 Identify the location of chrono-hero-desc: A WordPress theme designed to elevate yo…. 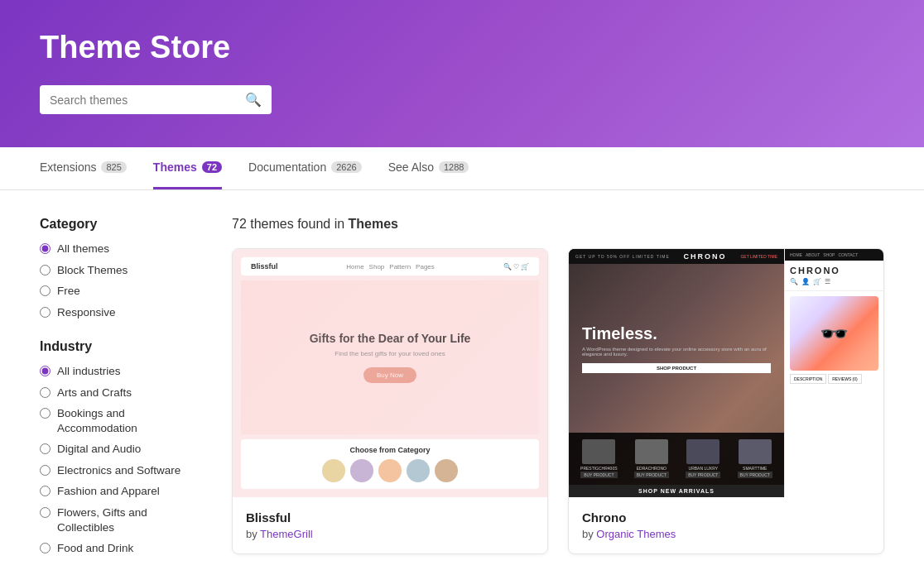
(676, 352).